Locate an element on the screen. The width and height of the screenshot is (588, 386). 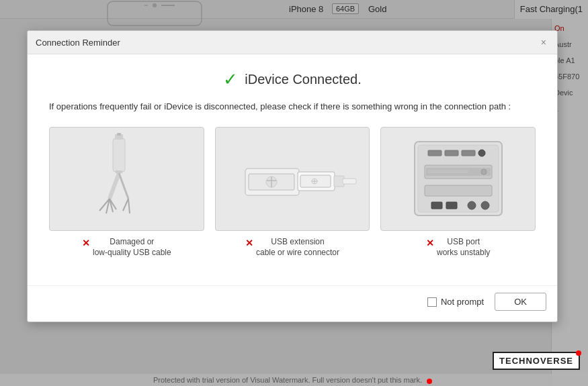
image-item-computer: ✕ USB portworks unstably is located at coordinates (458, 193).